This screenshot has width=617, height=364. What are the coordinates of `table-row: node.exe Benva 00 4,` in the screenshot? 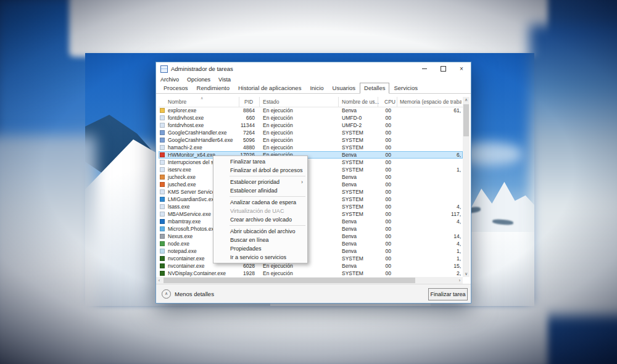 It's located at (311, 244).